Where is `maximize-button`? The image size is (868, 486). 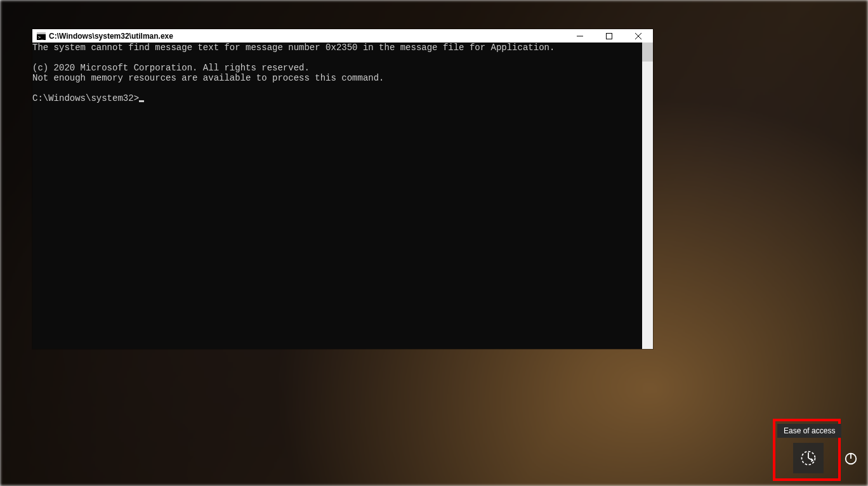
maximize-button is located at coordinates (609, 36).